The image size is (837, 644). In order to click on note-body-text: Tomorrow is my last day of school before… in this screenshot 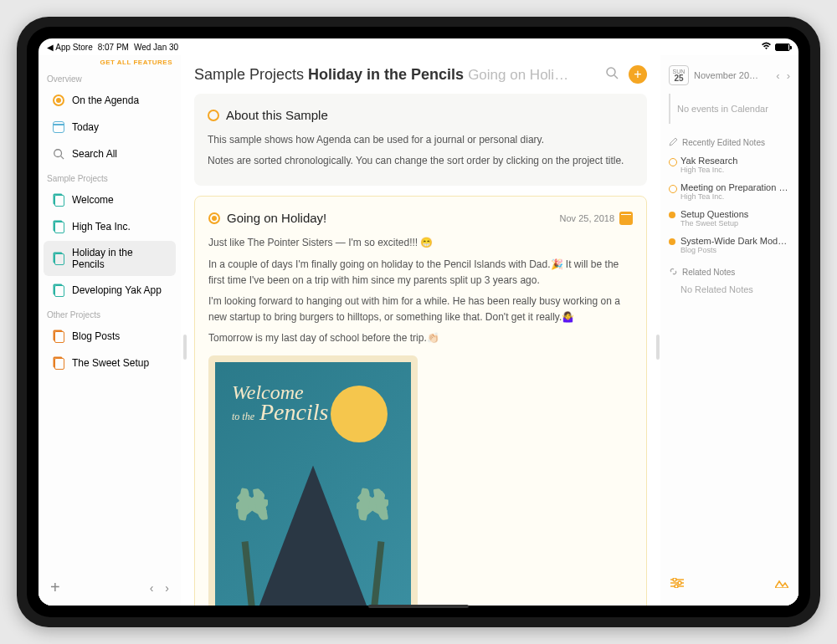, I will do `click(420, 338)`.